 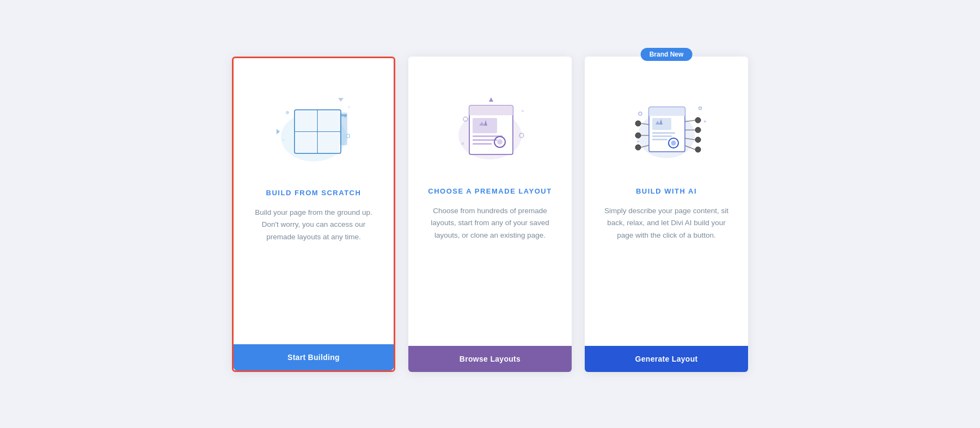 I want to click on brand-new-badge: Brand New, so click(x=666, y=54).